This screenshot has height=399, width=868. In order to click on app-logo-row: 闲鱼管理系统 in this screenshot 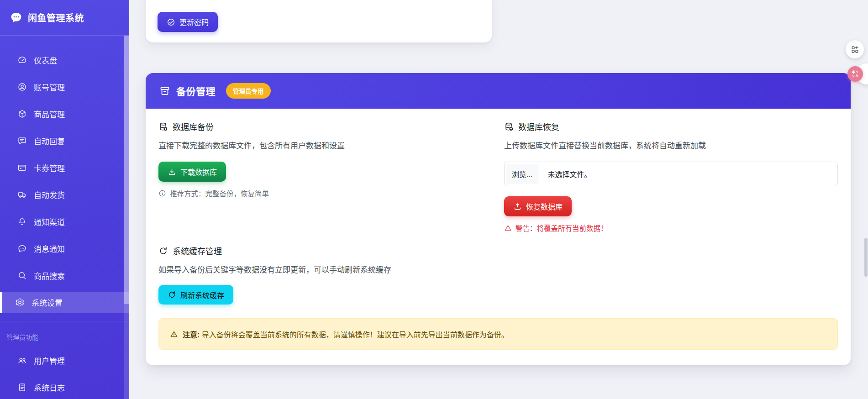, I will do `click(65, 18)`.